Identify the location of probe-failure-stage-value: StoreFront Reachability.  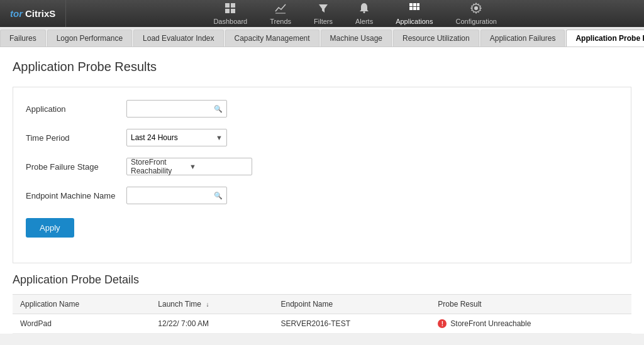
(160, 167).